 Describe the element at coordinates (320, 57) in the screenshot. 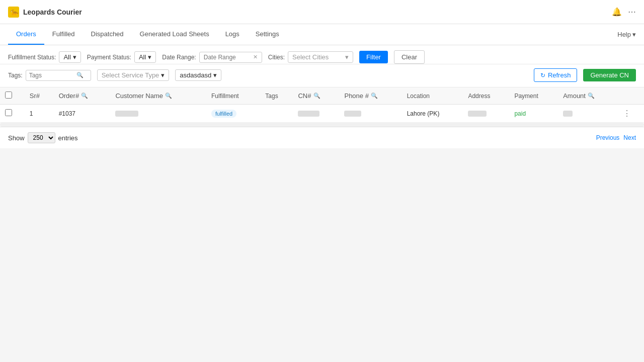

I see `cities-select: Select Cities ▾` at that location.